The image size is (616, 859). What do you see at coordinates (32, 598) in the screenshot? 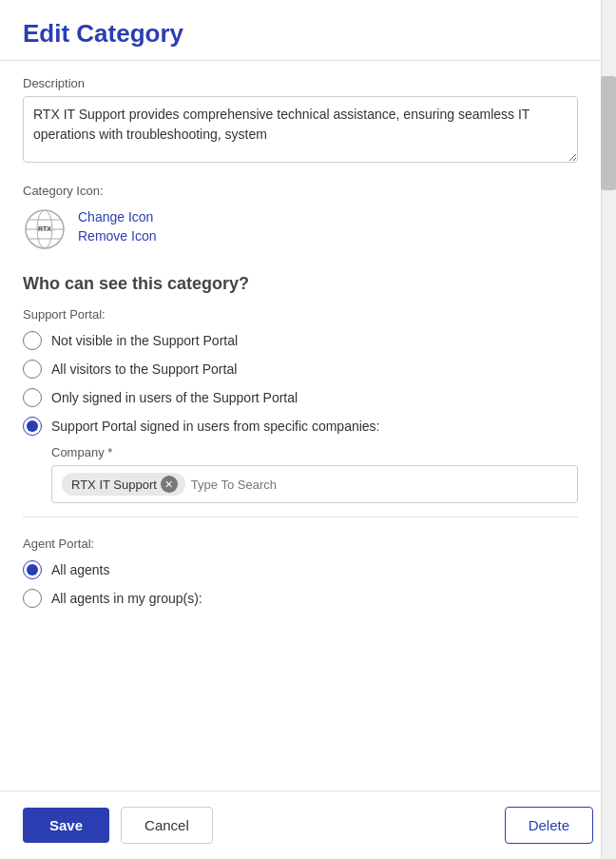
I see `radio-agents-group` at bounding box center [32, 598].